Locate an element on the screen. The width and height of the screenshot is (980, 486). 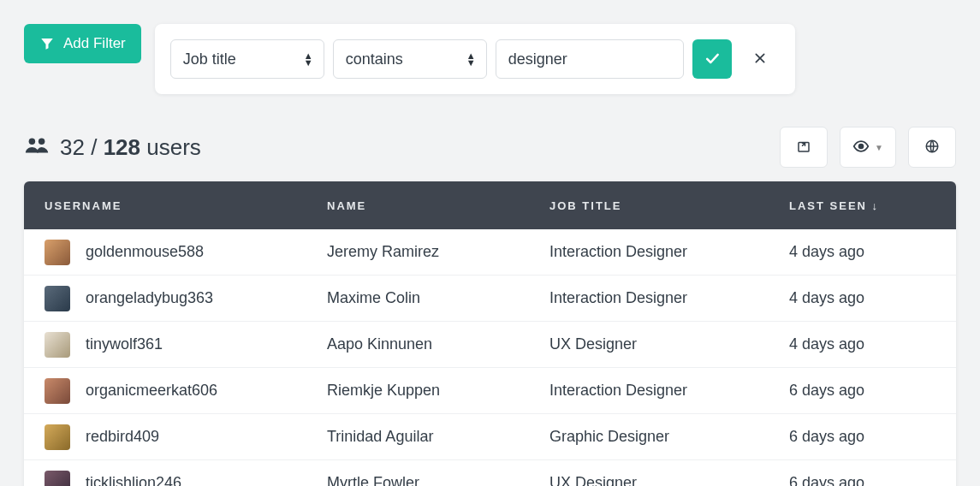
cell-username: tinywolf361 is located at coordinates (124, 344).